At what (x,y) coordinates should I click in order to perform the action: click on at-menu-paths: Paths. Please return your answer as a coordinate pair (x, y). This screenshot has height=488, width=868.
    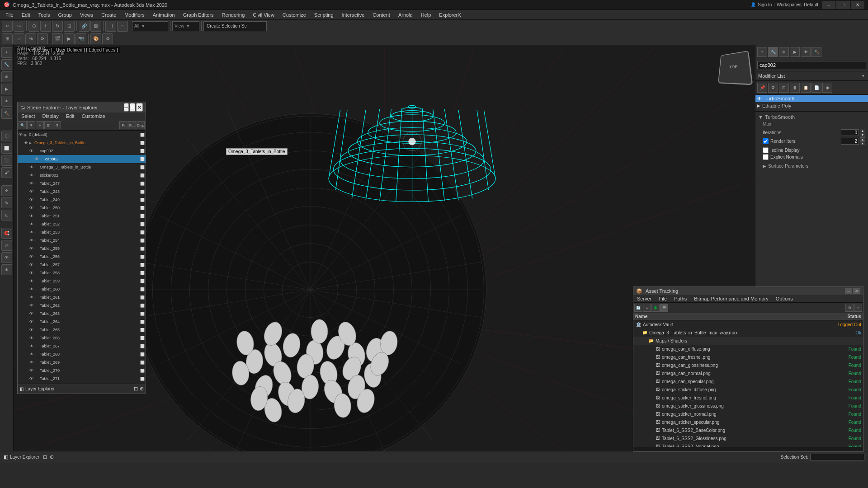
    Looking at the image, I should click on (680, 299).